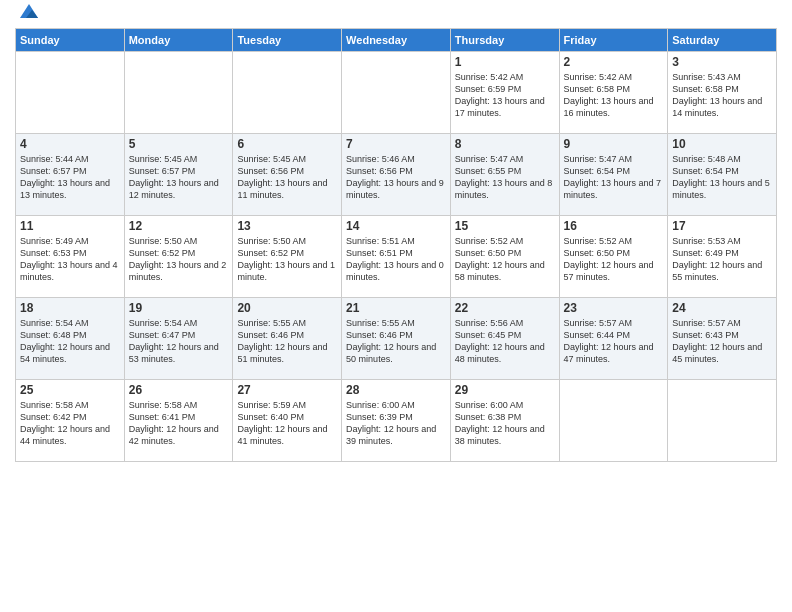 Image resolution: width=792 pixels, height=612 pixels. I want to click on day-number: 19, so click(179, 308).